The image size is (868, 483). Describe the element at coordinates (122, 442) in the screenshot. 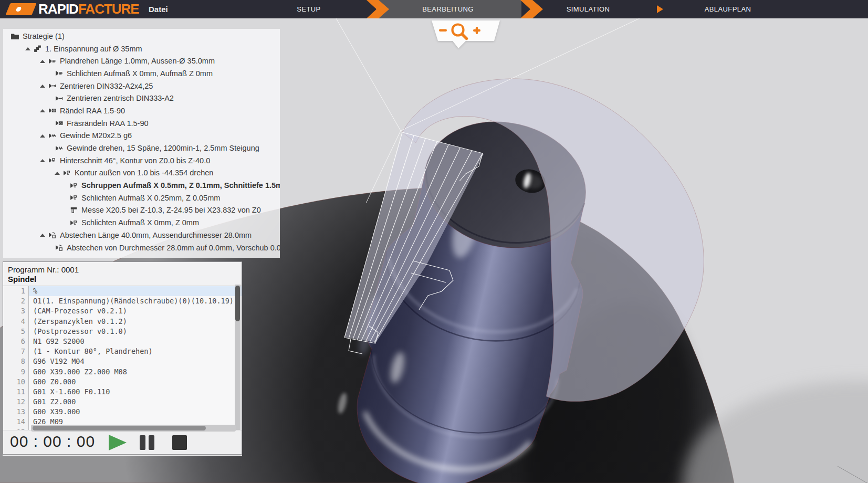

I see `playback-bar: 00 : 00 : 00` at that location.